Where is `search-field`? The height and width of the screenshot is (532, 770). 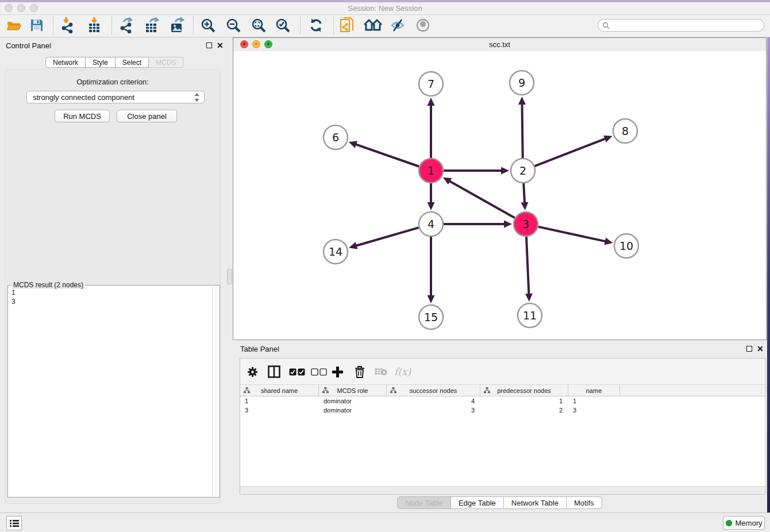 search-field is located at coordinates (681, 25).